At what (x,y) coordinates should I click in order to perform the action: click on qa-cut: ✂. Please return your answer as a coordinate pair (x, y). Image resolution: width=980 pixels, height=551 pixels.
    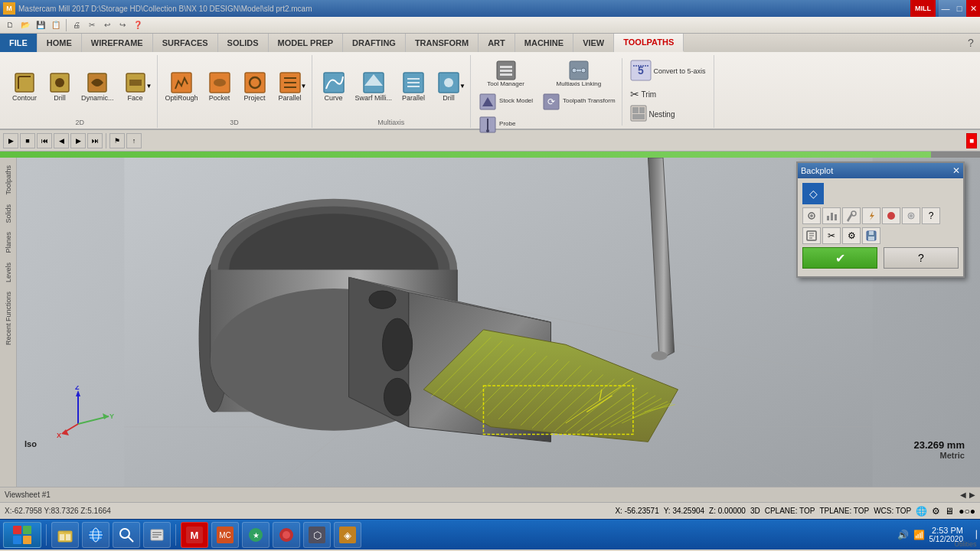
    Looking at the image, I should click on (92, 25).